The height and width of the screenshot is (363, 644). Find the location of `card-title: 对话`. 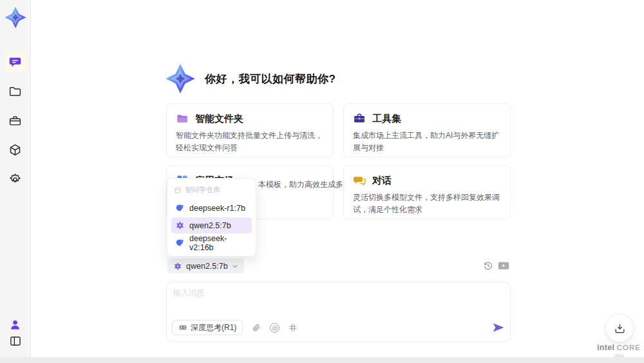

card-title: 对话 is located at coordinates (382, 181).